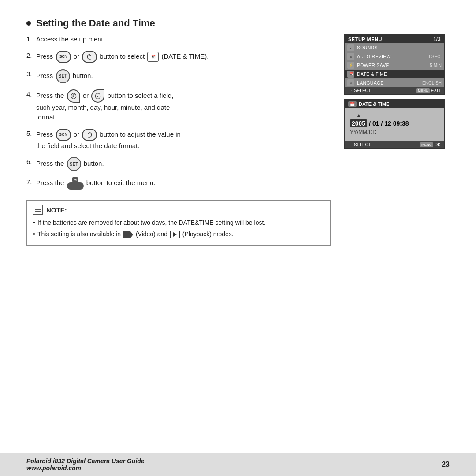 This screenshot has height=476, width=476. I want to click on video-mode-icon, so click(128, 234).